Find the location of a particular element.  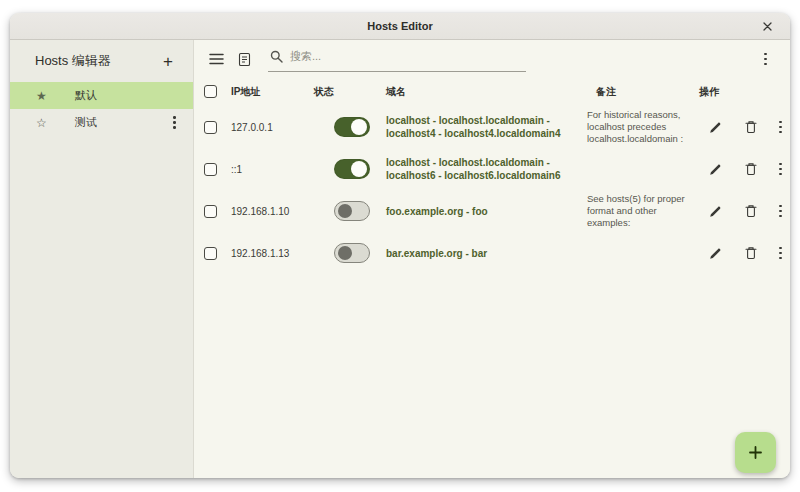

hamburger-icon is located at coordinates (216, 59).